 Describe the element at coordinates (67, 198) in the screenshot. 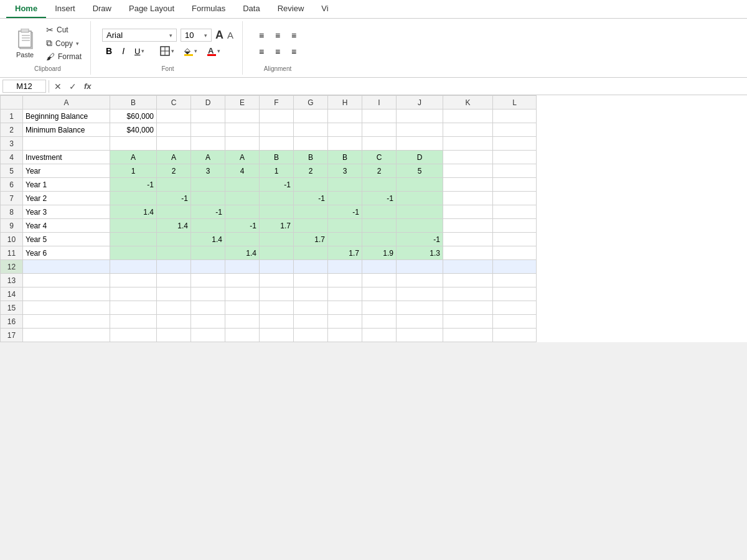

I see `cell-7-A: Year 2` at that location.